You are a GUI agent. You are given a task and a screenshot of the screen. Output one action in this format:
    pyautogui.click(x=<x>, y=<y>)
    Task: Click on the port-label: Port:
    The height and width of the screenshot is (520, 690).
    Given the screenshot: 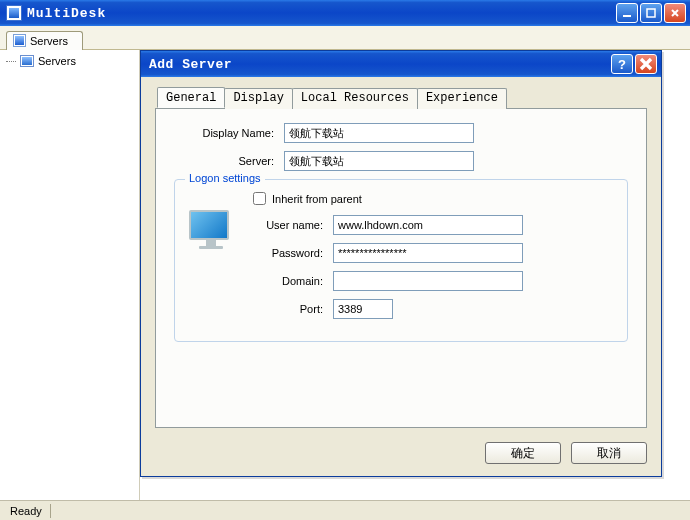 What is the action you would take?
    pyautogui.click(x=293, y=309)
    